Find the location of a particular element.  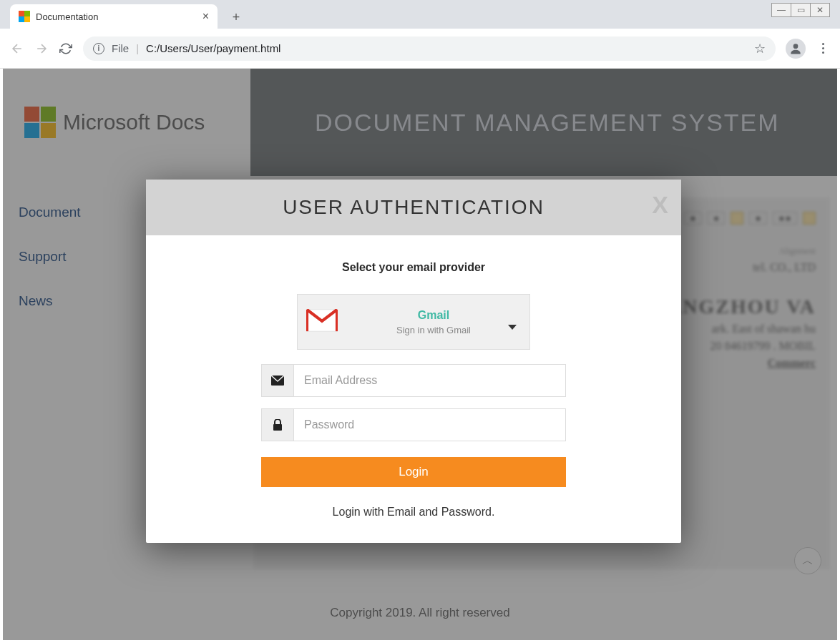

url-path: C:/Users/User/payment.html is located at coordinates (213, 49).